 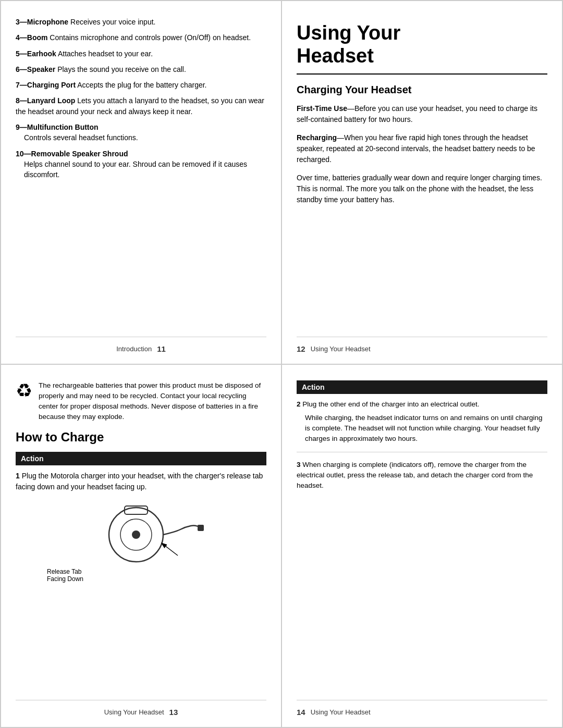 What do you see at coordinates (141, 22) in the screenshot?
I see `list-item: 3—Microphone Receives your voice input.` at bounding box center [141, 22].